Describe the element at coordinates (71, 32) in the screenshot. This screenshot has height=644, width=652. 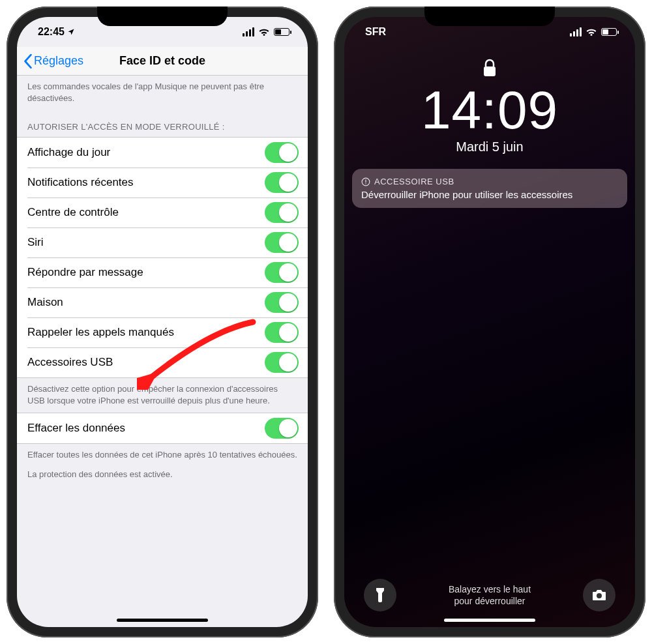
I see `location-arrow-icon` at that location.